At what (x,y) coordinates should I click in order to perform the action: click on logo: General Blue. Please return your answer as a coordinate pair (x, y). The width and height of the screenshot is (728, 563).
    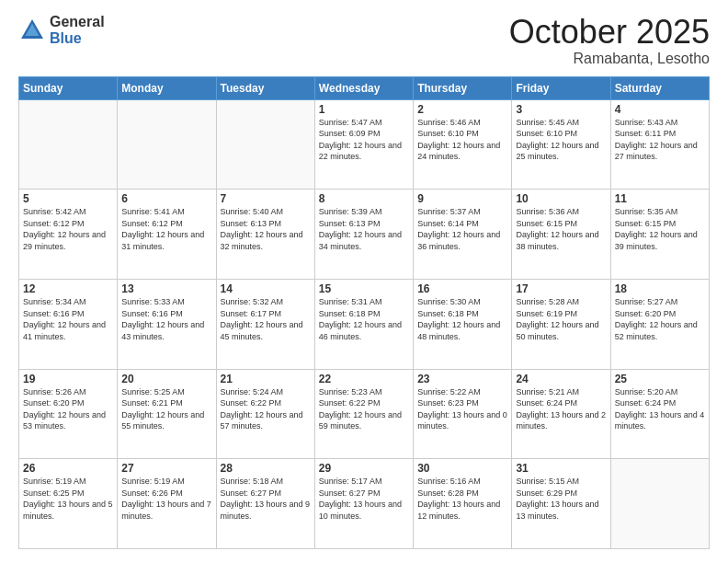
    Looking at the image, I should click on (62, 29).